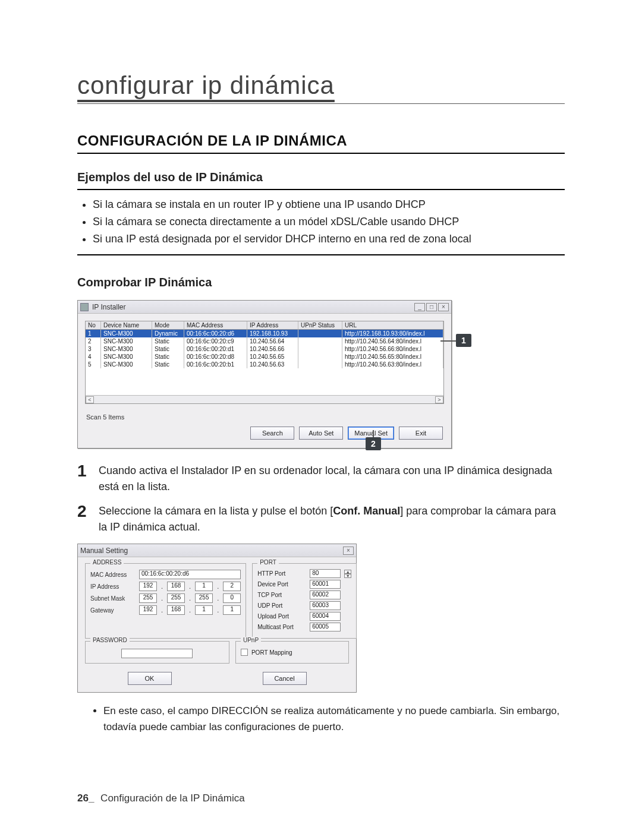 This screenshot has height=840, width=642. Describe the element at coordinates (321, 177) in the screenshot. I see `subheading-examples: Ejemplos del uso de IP Dinámica` at that location.